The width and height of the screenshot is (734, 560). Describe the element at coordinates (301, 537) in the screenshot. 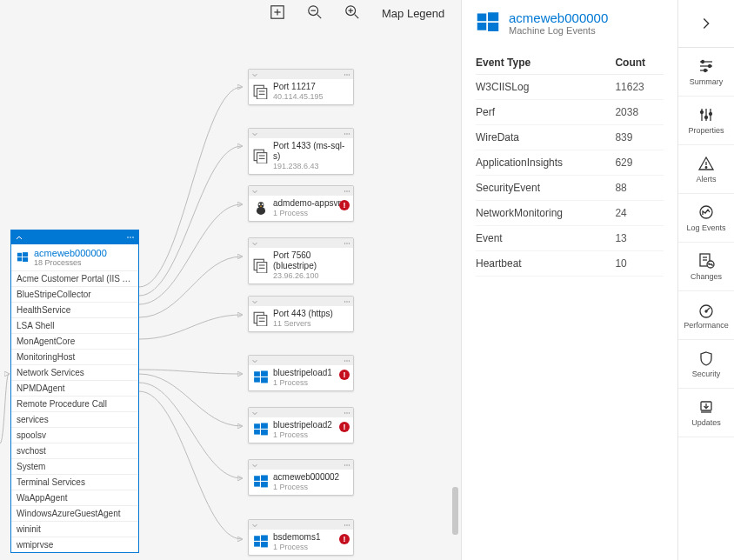

I see `dependency-node: bsdemoms11 Process !` at that location.